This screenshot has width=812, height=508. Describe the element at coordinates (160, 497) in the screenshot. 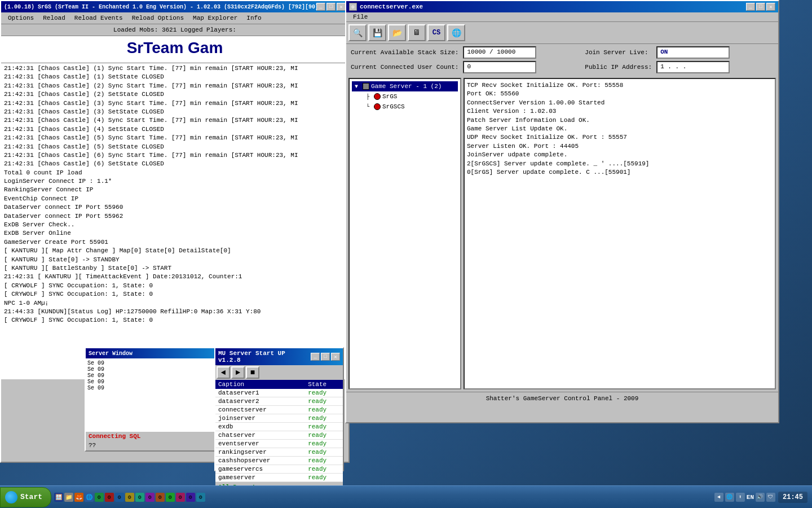

I see `taskbar-icon-11: ⚙` at that location.